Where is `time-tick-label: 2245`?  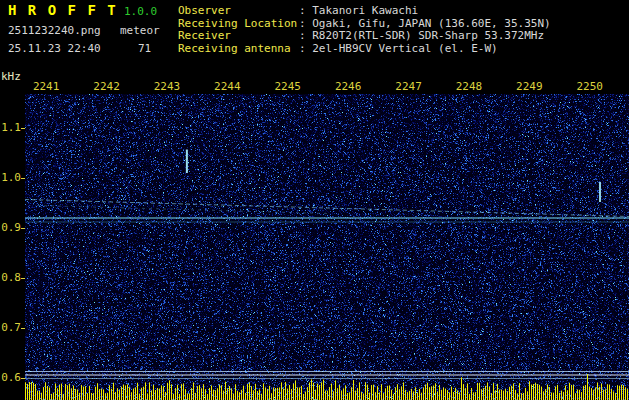 time-tick-label: 2245 is located at coordinates (288, 86).